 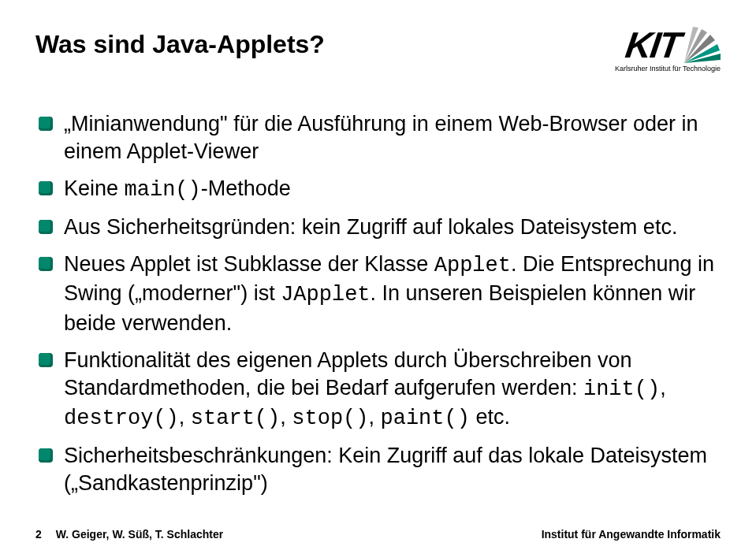 What do you see at coordinates (380, 389) in the screenshot?
I see `list-item: Funktionalität des eigenen Applets durch…` at bounding box center [380, 389].